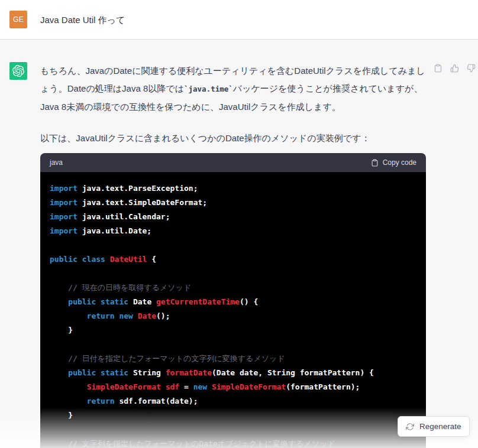 The width and height of the screenshot is (478, 448). Describe the element at coordinates (233, 316) in the screenshot. I see `code-line: return new Date();` at that location.